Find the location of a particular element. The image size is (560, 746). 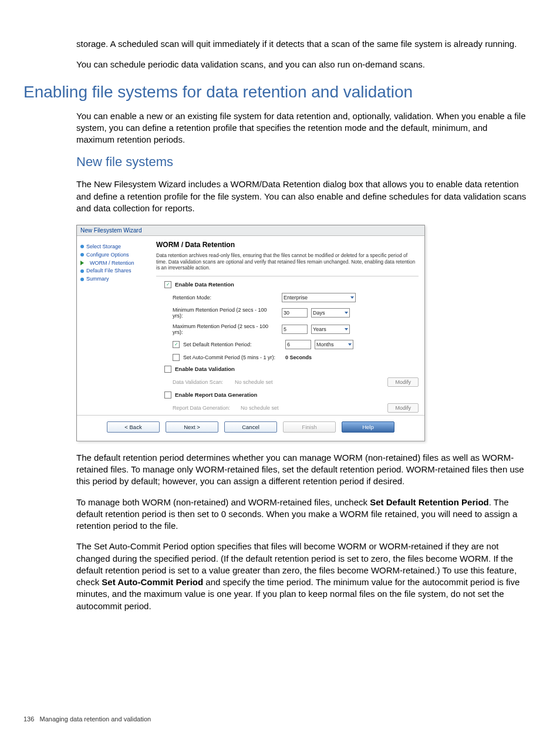

min-retention-input: 30 is located at coordinates (295, 313).